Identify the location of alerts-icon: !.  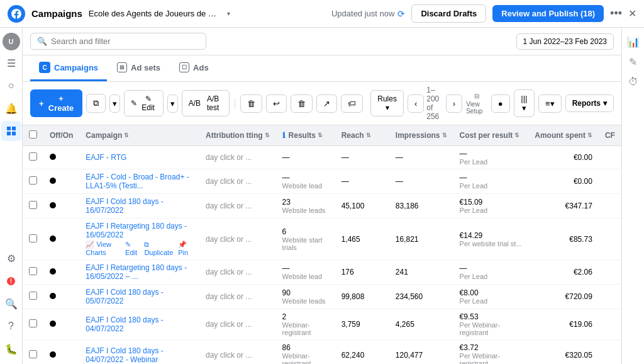
(11, 281).